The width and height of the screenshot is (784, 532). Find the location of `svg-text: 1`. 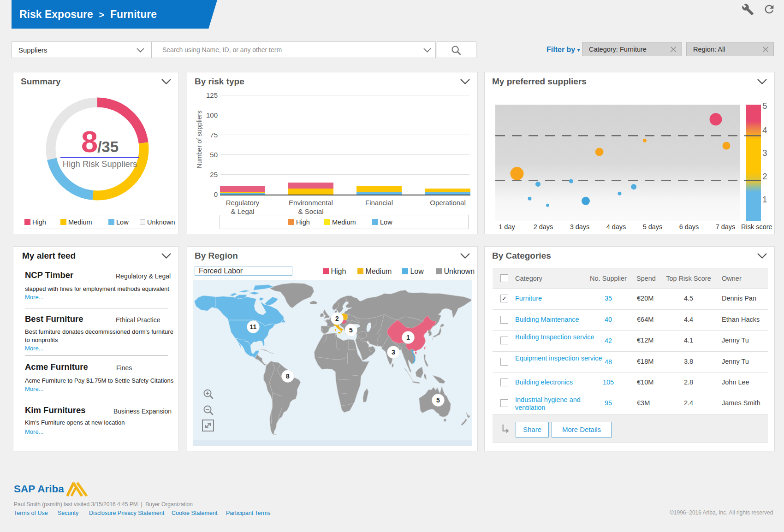

svg-text: 1 is located at coordinates (408, 337).